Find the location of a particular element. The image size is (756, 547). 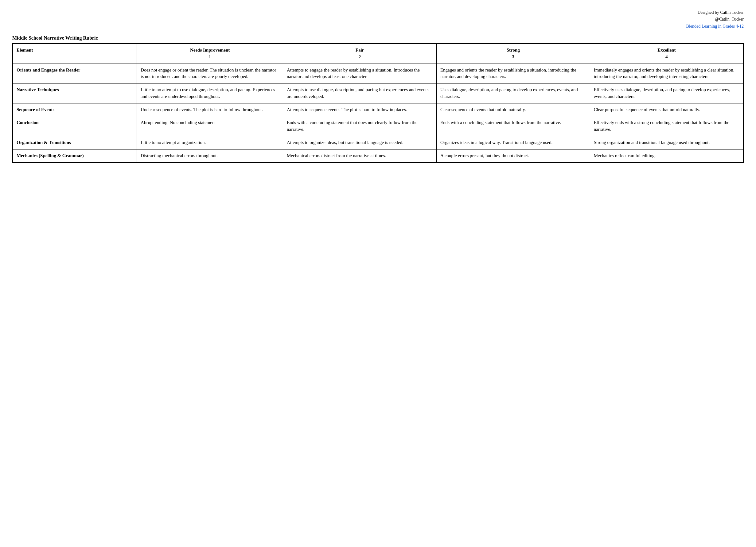

credit-line1: Designed by Catlin Tucker is located at coordinates (721, 12).